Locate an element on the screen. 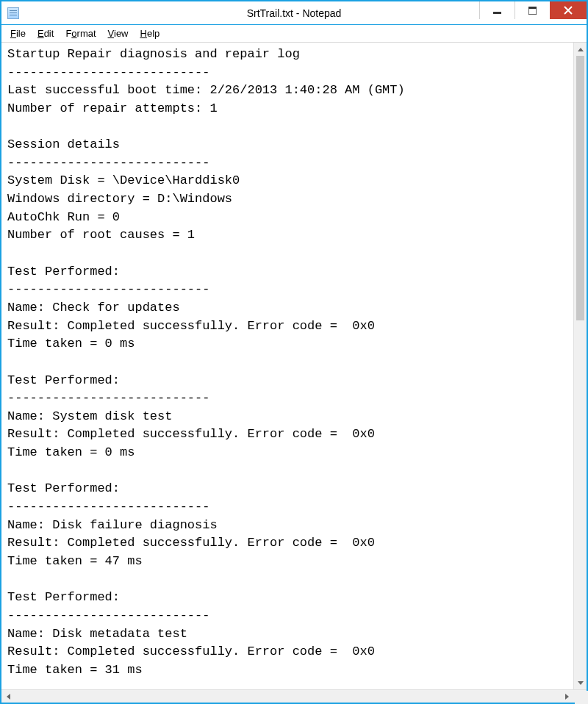 The height and width of the screenshot is (704, 588). menu-file: File is located at coordinates (18, 34).